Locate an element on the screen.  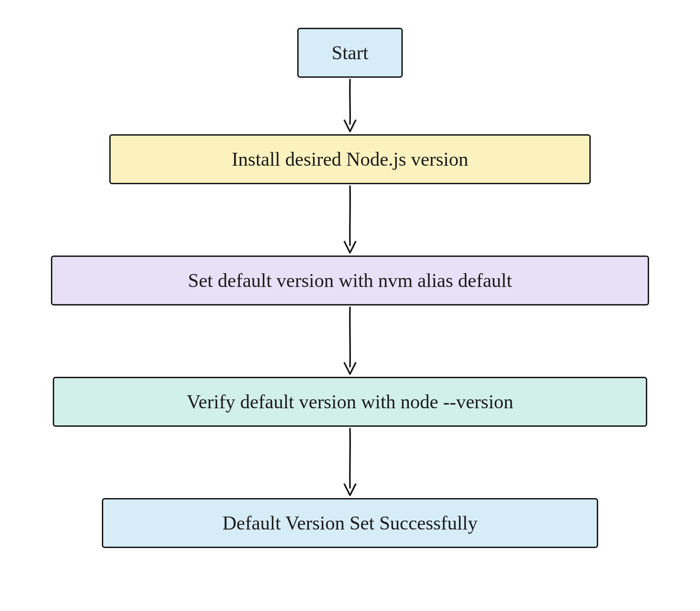
arrow-set-verify is located at coordinates (350, 341).